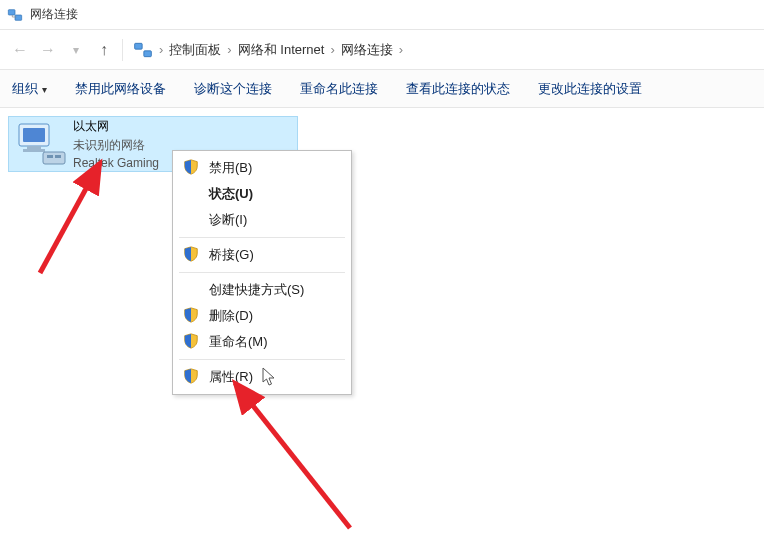 Image resolution: width=764 pixels, height=554 pixels. What do you see at coordinates (104, 50) in the screenshot?
I see `nav-up-button: ↑` at bounding box center [104, 50].